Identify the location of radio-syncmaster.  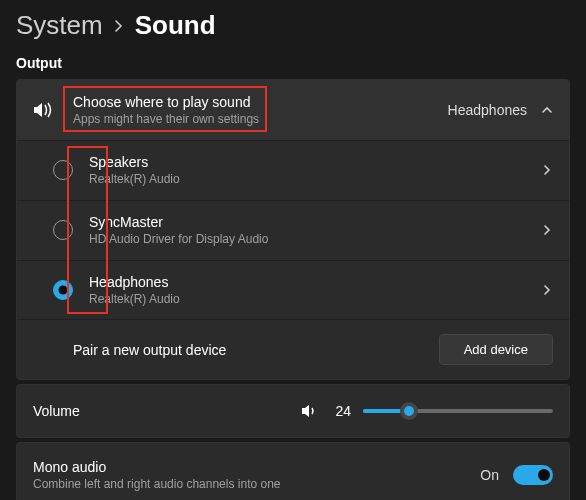
(63, 230).